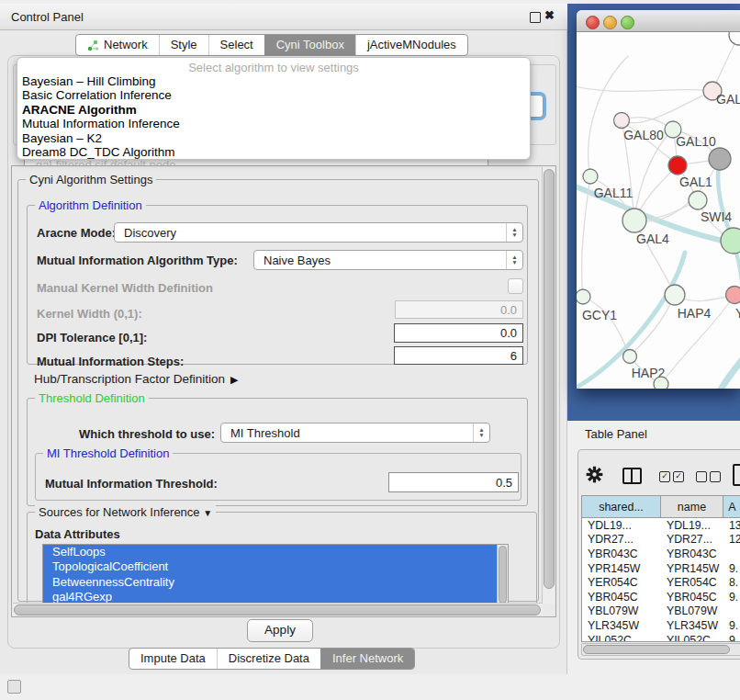  Describe the element at coordinates (268, 659) in the screenshot. I see `tab-discretize-data: Discretize Data` at that location.